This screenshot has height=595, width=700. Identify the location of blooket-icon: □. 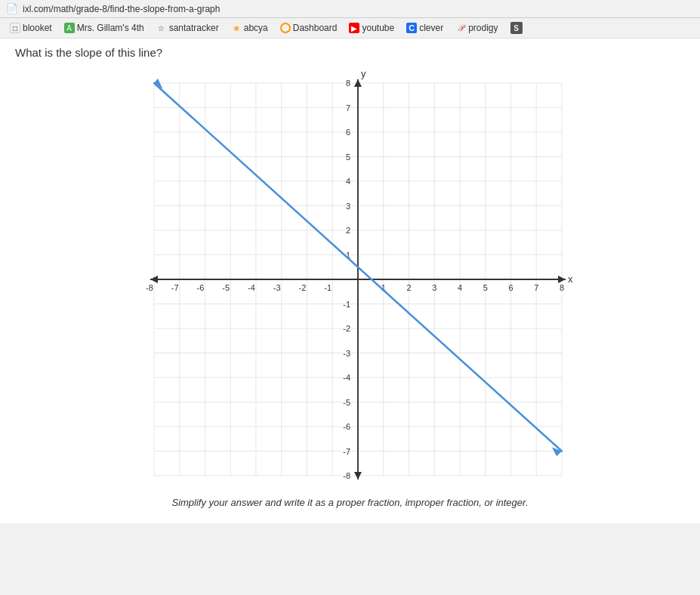
(15, 28).